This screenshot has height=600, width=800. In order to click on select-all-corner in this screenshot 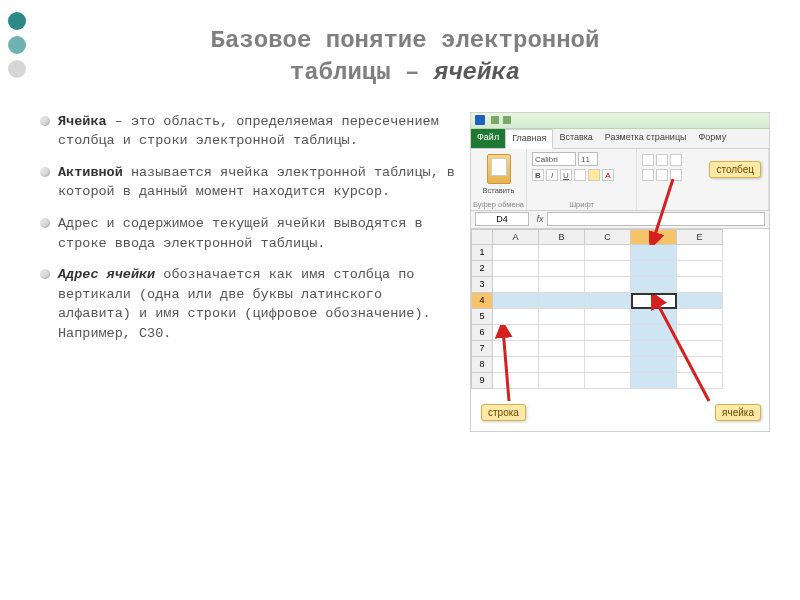, I will do `click(482, 237)`.